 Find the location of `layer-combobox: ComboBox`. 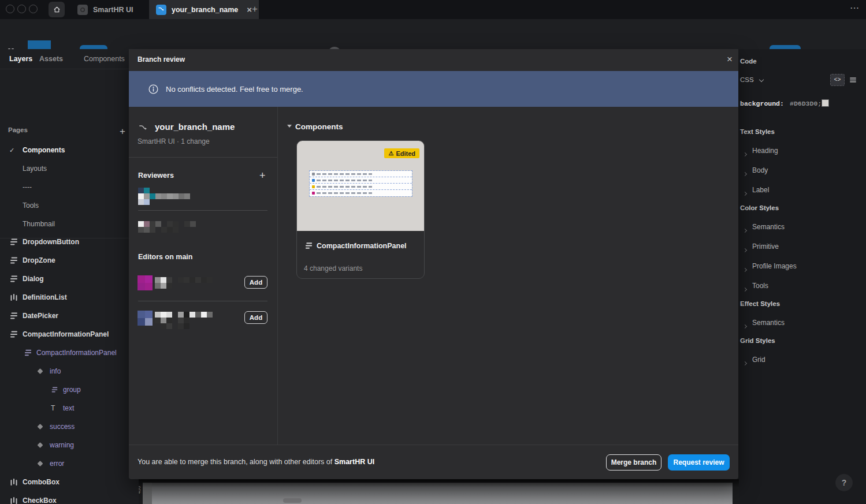

layer-combobox: ComboBox is located at coordinates (69, 482).